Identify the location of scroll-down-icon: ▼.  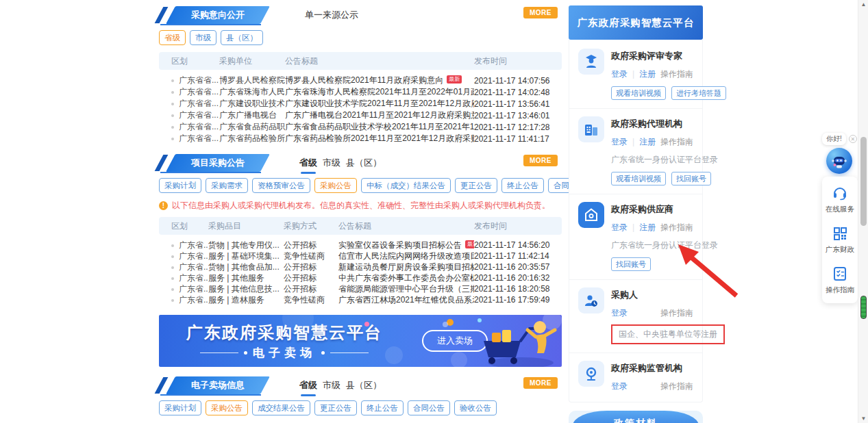
(863, 419).